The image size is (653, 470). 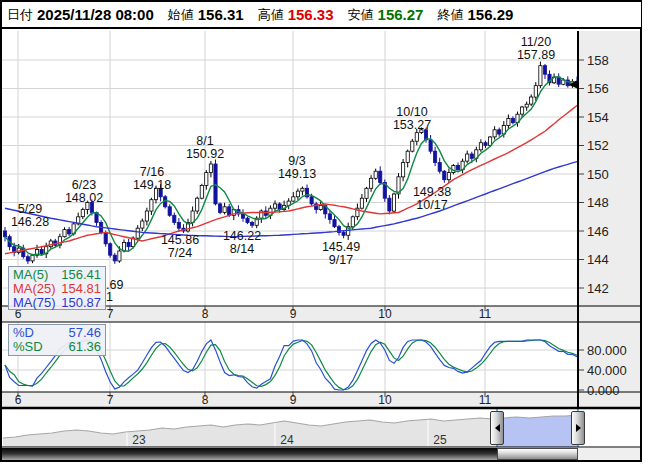 What do you see at coordinates (20, 15) in the screenshot?
I see `date-label: 日付` at bounding box center [20, 15].